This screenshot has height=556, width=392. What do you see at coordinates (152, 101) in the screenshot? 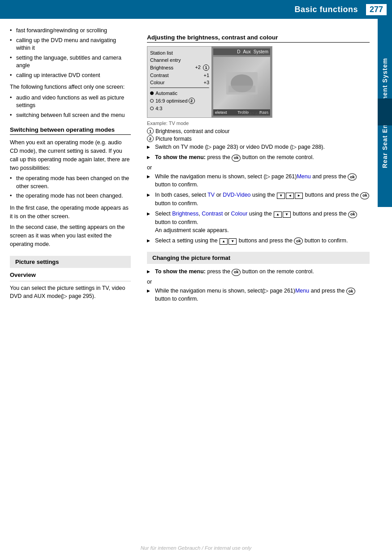
I see `radio-empty` at bounding box center [152, 101].